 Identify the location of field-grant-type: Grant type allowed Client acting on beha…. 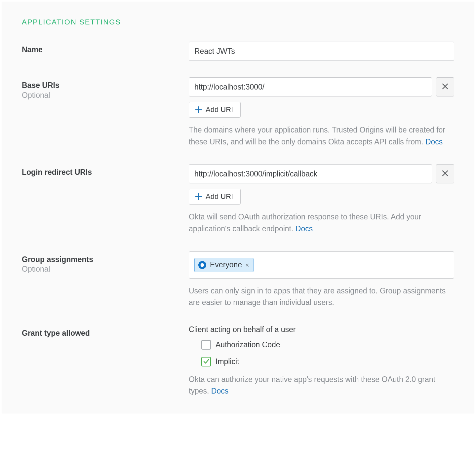
(238, 361).